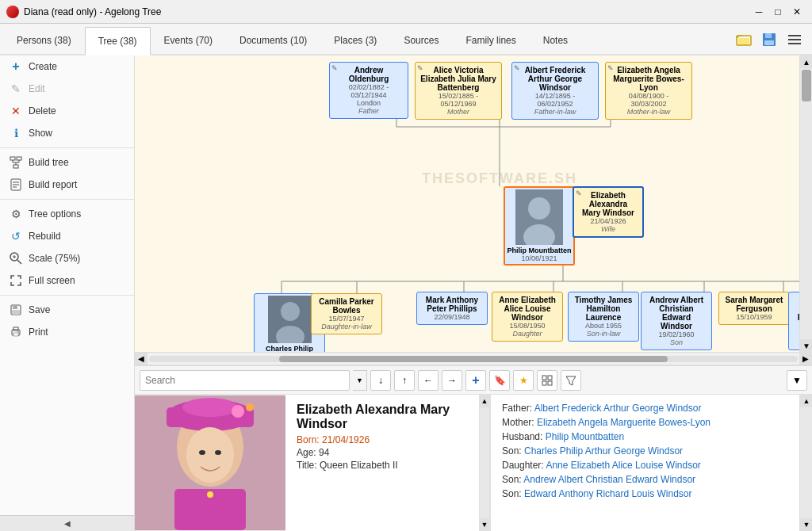 This screenshot has height=531, width=812. Describe the element at coordinates (806, 463) in the screenshot. I see `bottom-right-scrollbar: ▲ ▼` at that location.